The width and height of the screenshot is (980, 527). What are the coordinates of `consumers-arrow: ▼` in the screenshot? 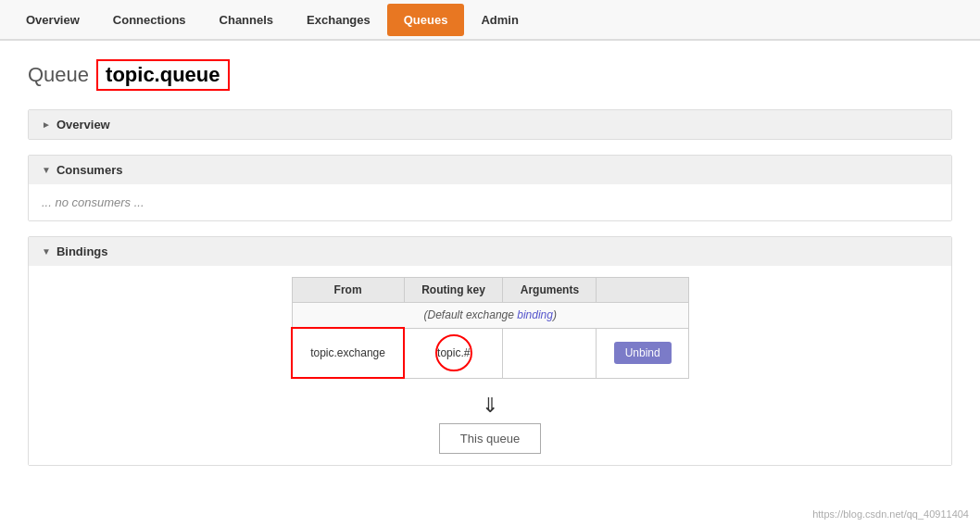 It's located at (46, 170).